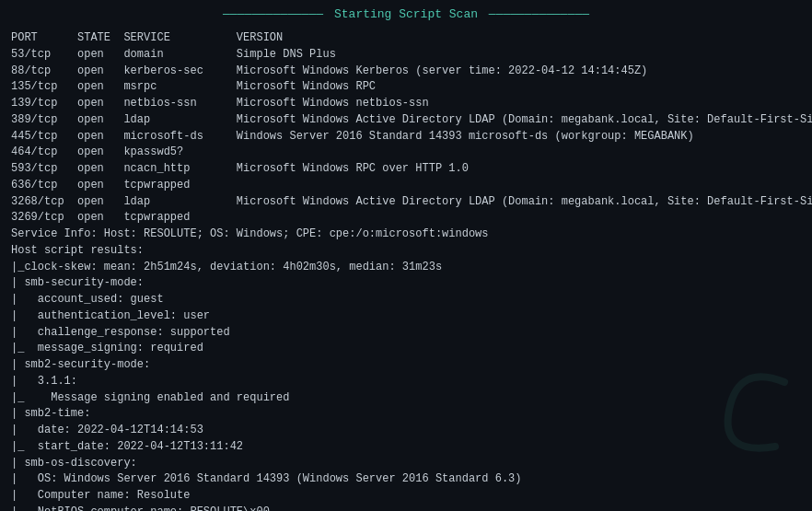  Describe the element at coordinates (406, 87) in the screenshot. I see `terminal-line: 135/tcp open msrpc Microsoft Windows RPC` at that location.